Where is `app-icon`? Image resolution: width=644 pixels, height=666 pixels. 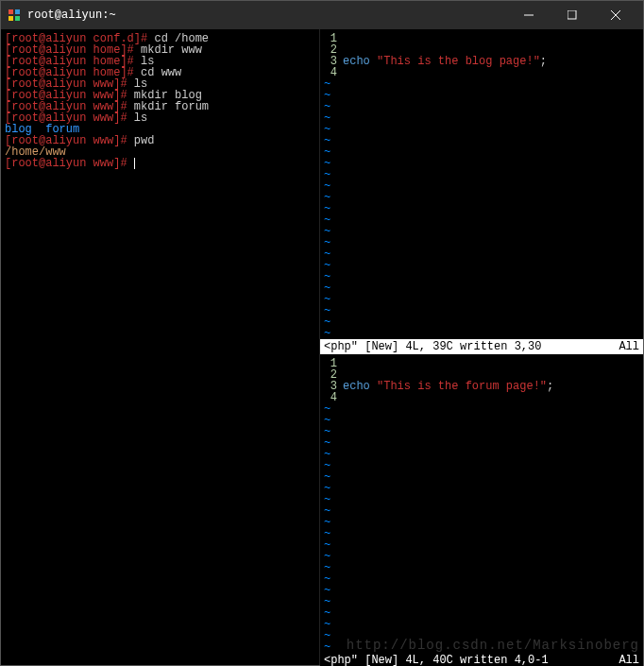
app-icon is located at coordinates (14, 15).